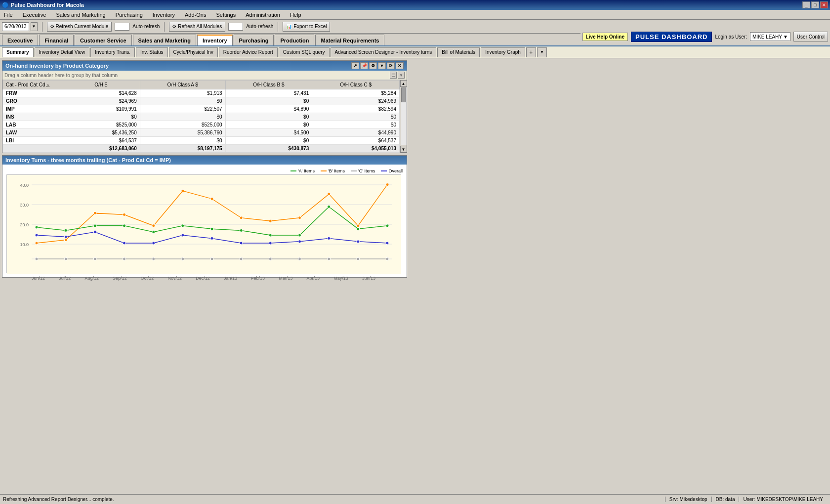 The height and width of the screenshot is (504, 830). Describe the element at coordinates (403, 117) in the screenshot. I see `vertical-scrollbar: ▲ ▼` at that location.